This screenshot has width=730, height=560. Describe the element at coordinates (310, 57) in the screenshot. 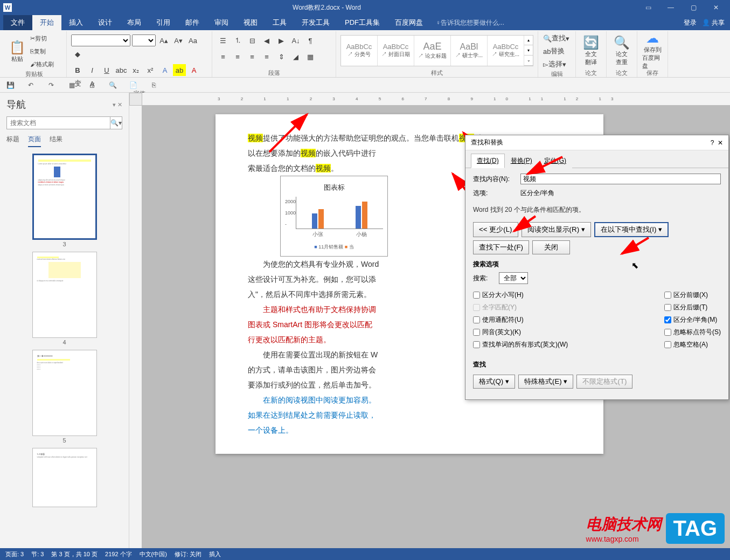

I see `borders-icon: ▦` at that location.